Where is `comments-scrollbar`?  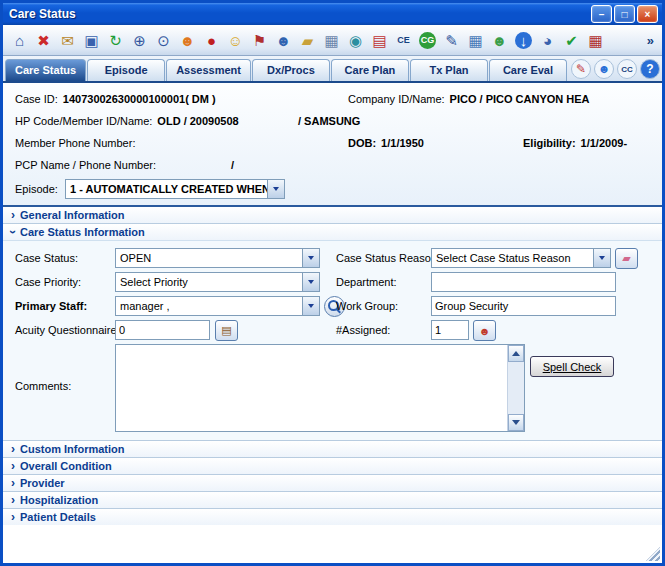 comments-scrollbar is located at coordinates (516, 388).